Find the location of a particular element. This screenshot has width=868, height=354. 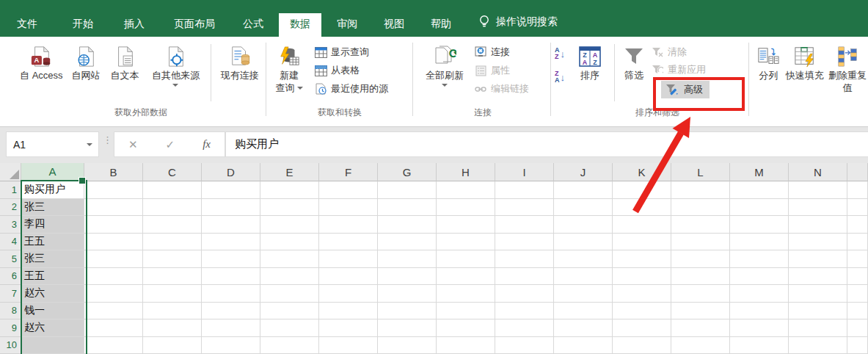

row-header-8: 8 is located at coordinates (10, 311).